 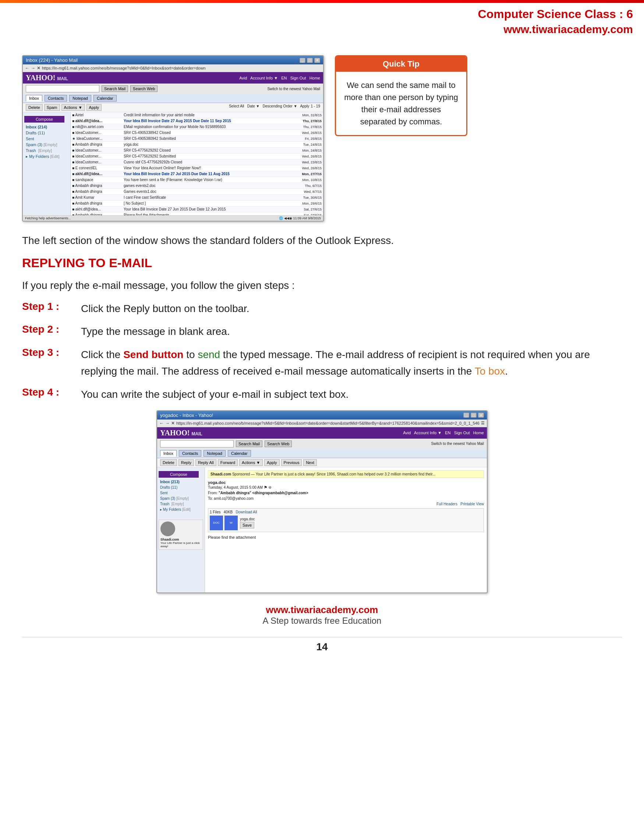 What do you see at coordinates (197, 156) in the screenshot?
I see `mail-row: ■ IdeaCustomer...SR# C5-4775629292 Submi…` at bounding box center [197, 156].